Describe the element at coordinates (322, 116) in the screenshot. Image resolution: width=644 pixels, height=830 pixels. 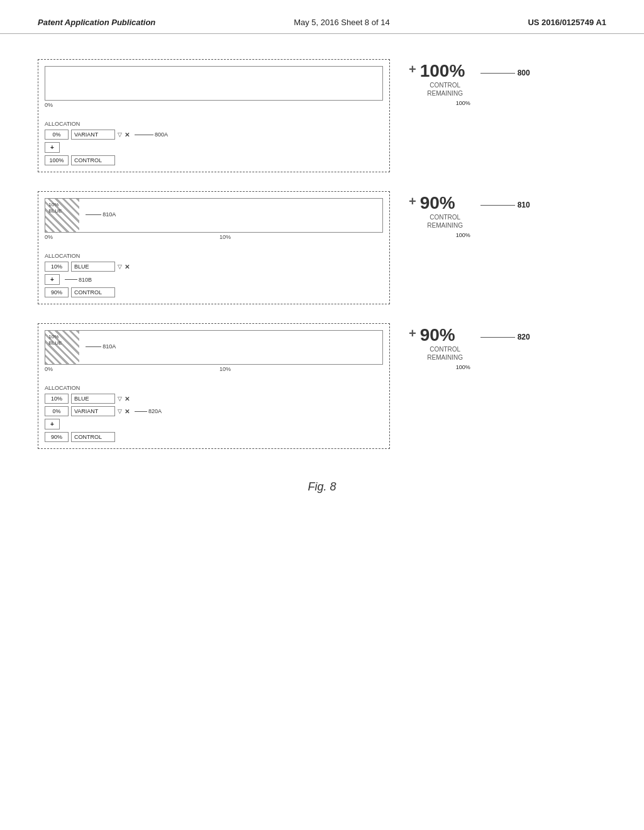
I see `diagram-800: 0% ALLOCATION 0% VARIANT ▽ ✕ 800A` at that location.